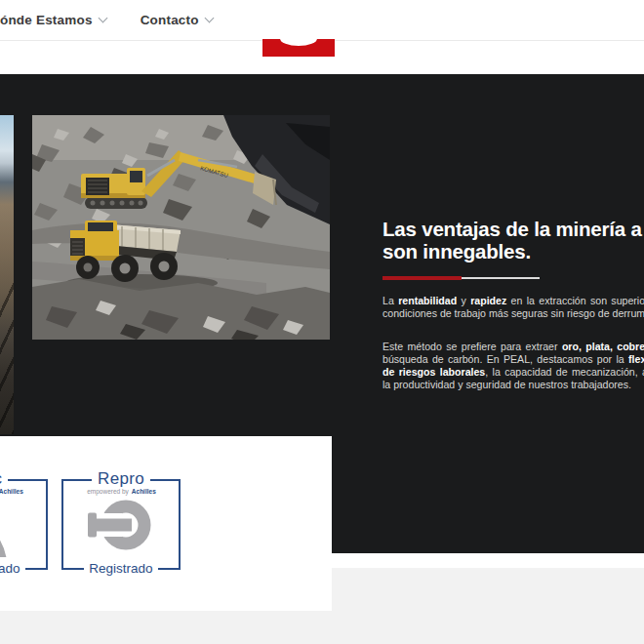  Describe the element at coordinates (177, 20) in the screenshot. I see `nav-item-contacto: Contacto` at that location.